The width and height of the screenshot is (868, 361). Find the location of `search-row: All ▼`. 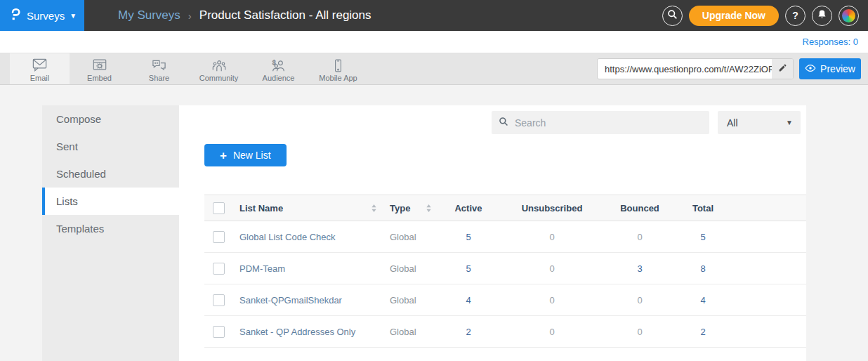

search-row: All ▼ is located at coordinates (490, 122).